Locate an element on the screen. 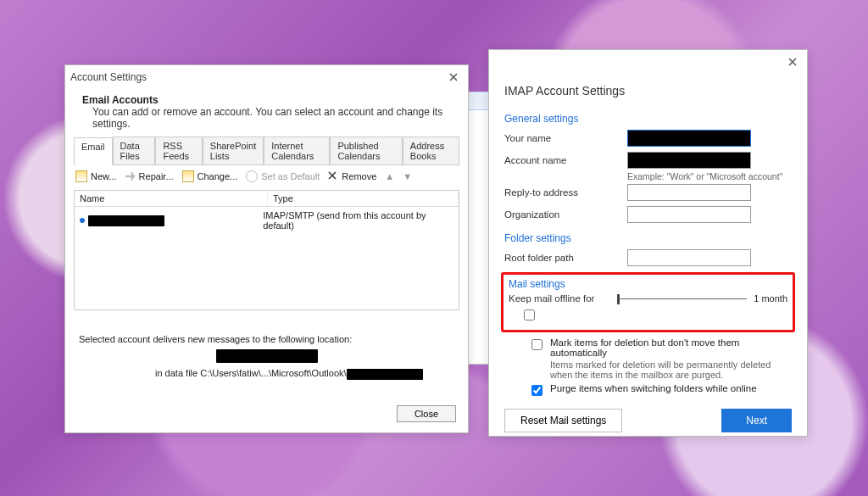 The width and height of the screenshot is (868, 496). new-icon is located at coordinates (81, 176).